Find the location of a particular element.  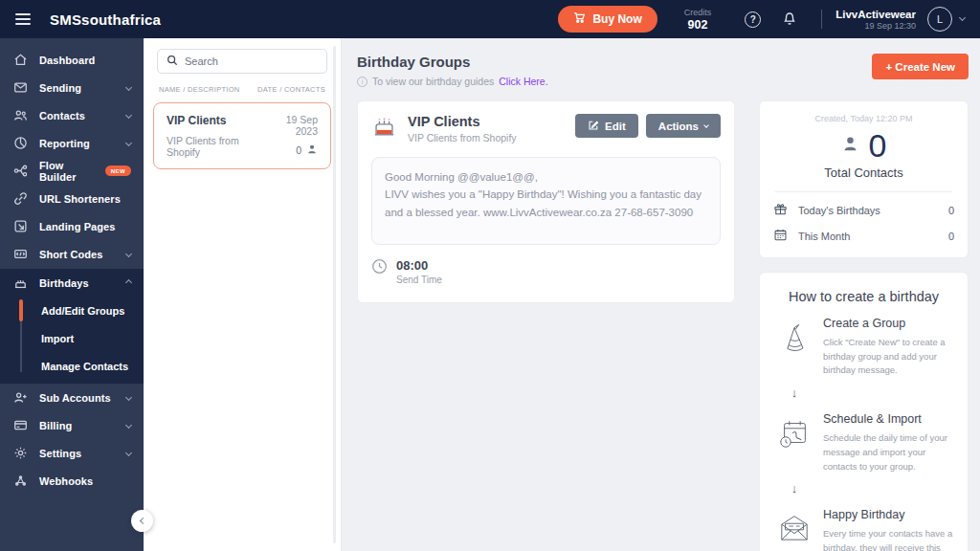

users-icon is located at coordinates (21, 115).